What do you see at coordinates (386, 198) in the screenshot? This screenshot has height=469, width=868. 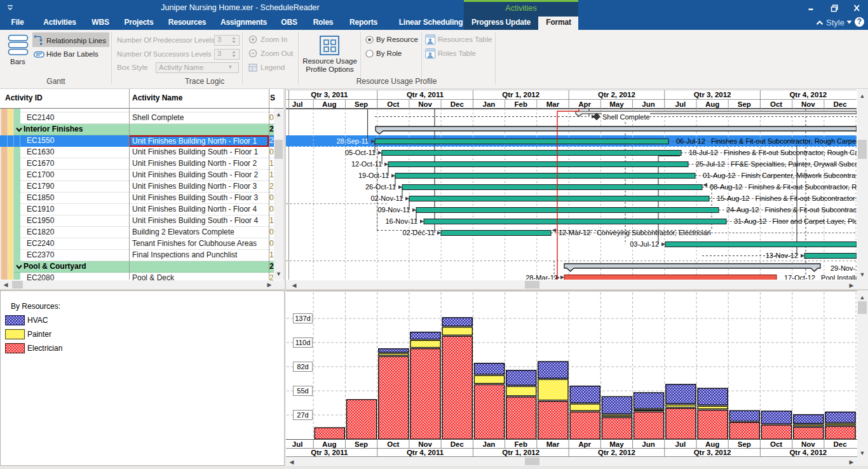 I see `svg-text: 02-Nov-11` at bounding box center [386, 198].